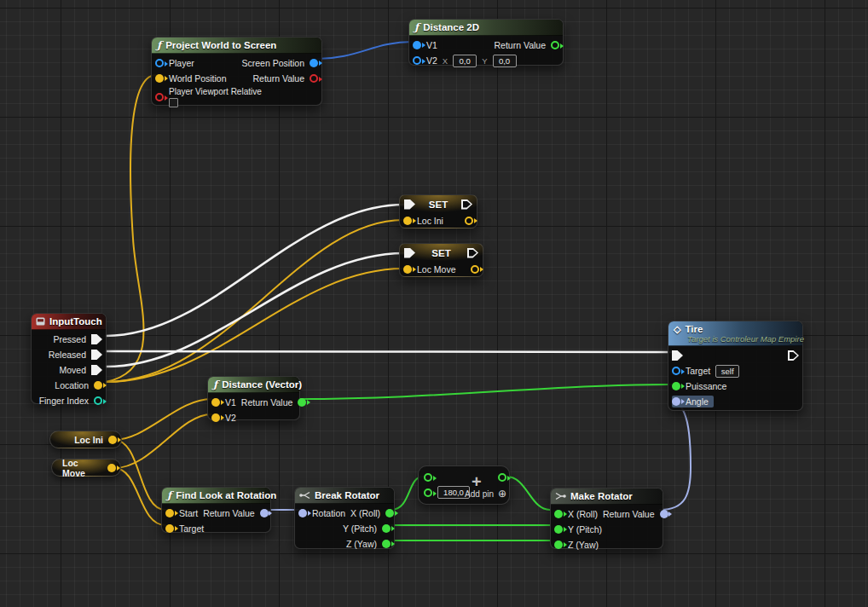 The width and height of the screenshot is (868, 607). What do you see at coordinates (502, 477) in the screenshot?
I see `add-output-pin` at bounding box center [502, 477].